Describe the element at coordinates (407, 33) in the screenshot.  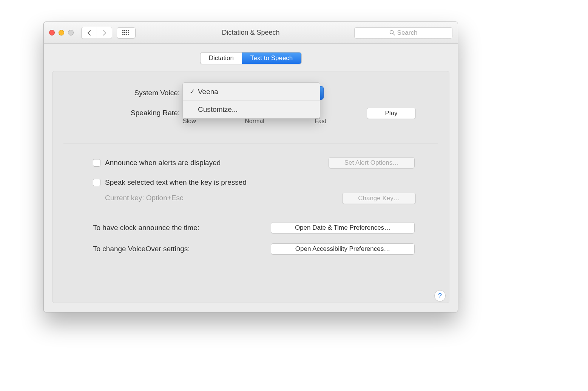
I see `search-placeholder: Search` at that location.